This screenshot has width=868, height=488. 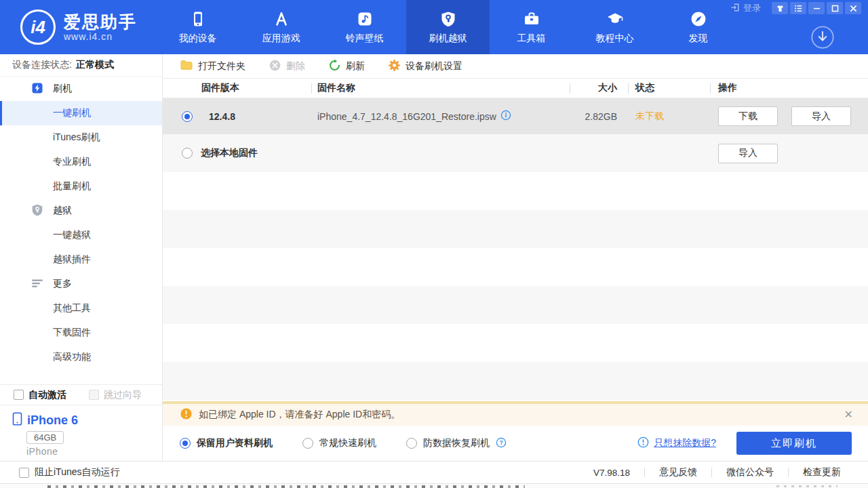 I want to click on appstore-icon, so click(x=281, y=19).